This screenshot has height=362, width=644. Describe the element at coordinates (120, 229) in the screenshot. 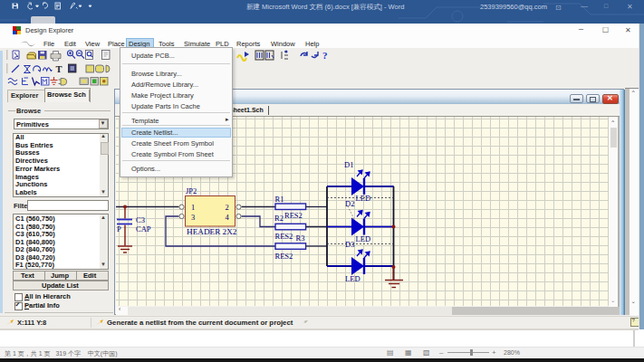

I see `svg-text: P` at that location.